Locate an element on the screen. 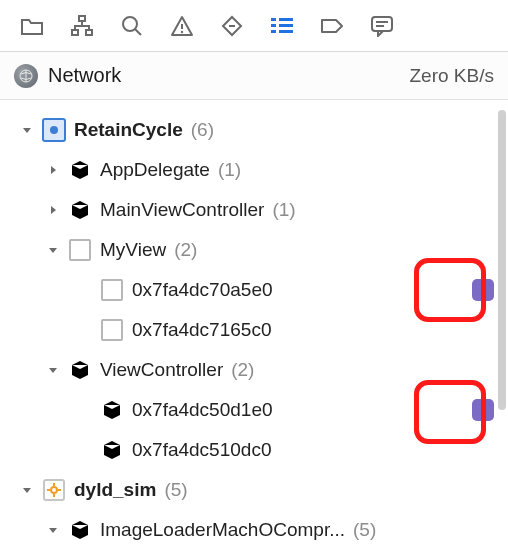 Image resolution: width=508 pixels, height=548 pixels. tree-row-imageloader: ImageLoaderMachOCompr... (5) is located at coordinates (257, 529).